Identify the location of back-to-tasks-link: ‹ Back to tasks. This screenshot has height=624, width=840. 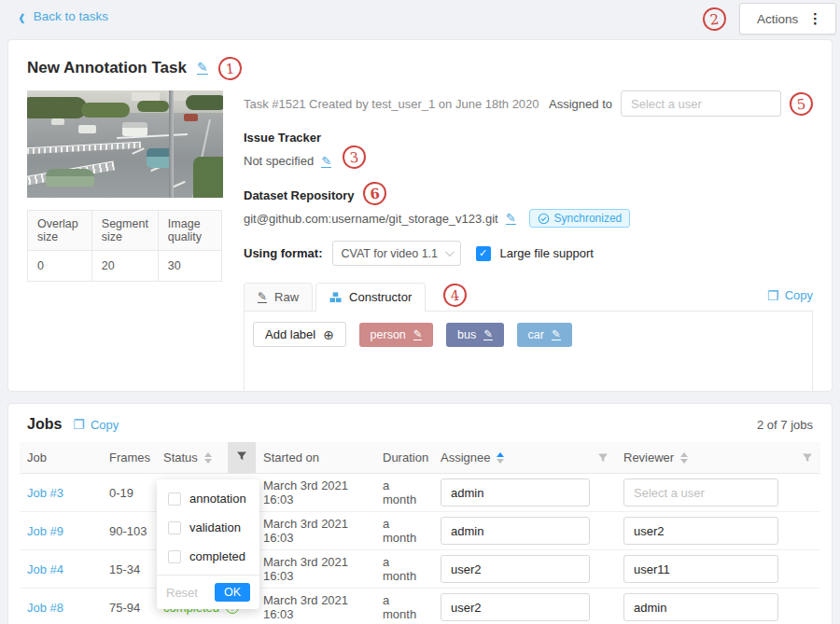
(63, 17).